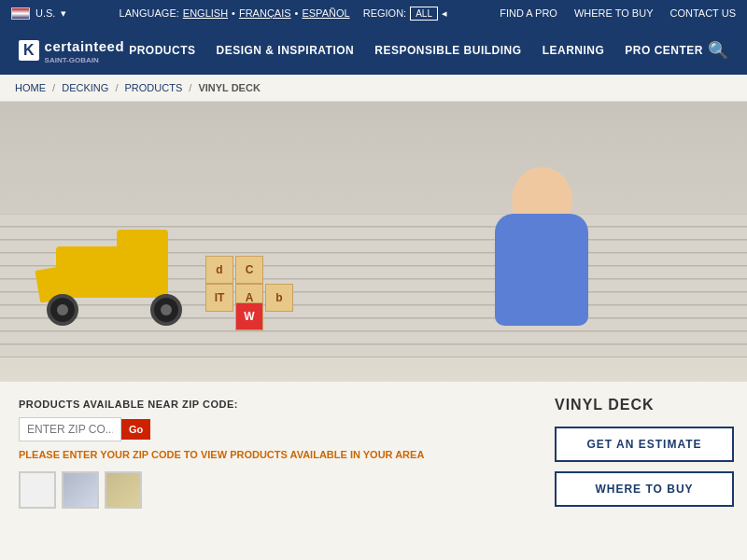  Describe the element at coordinates (297, 13) in the screenshot. I see `lang-sep2: •` at that location.